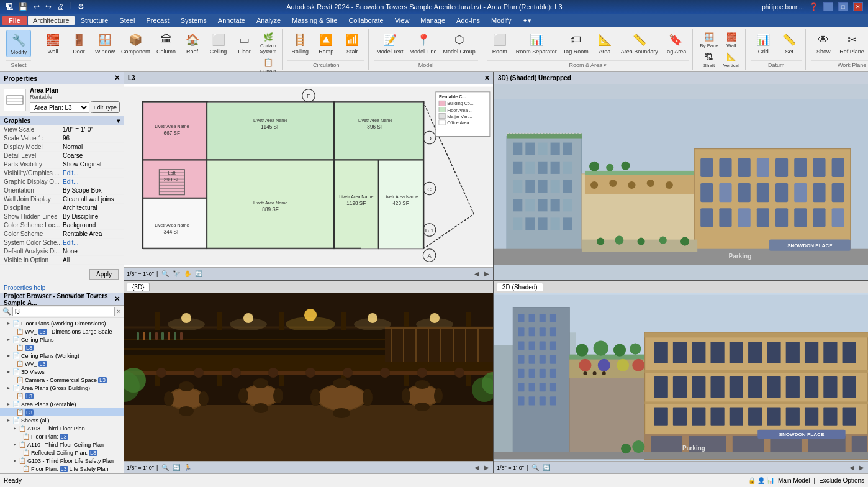  I want to click on exterior-nav-l: ◀, so click(852, 467).